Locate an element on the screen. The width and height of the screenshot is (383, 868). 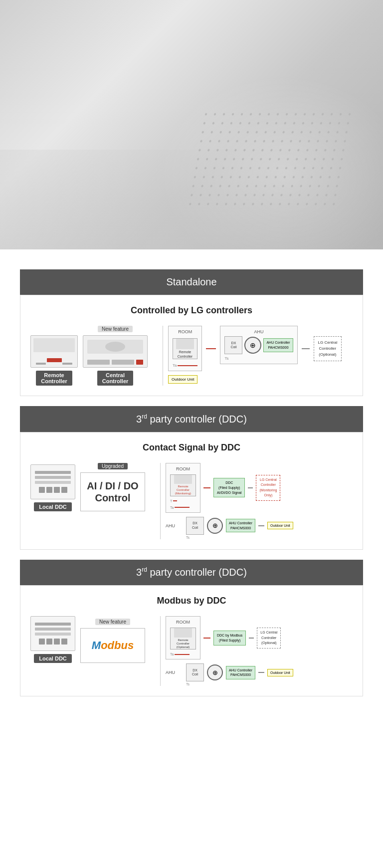
remote-controller-image is located at coordinates (54, 351).